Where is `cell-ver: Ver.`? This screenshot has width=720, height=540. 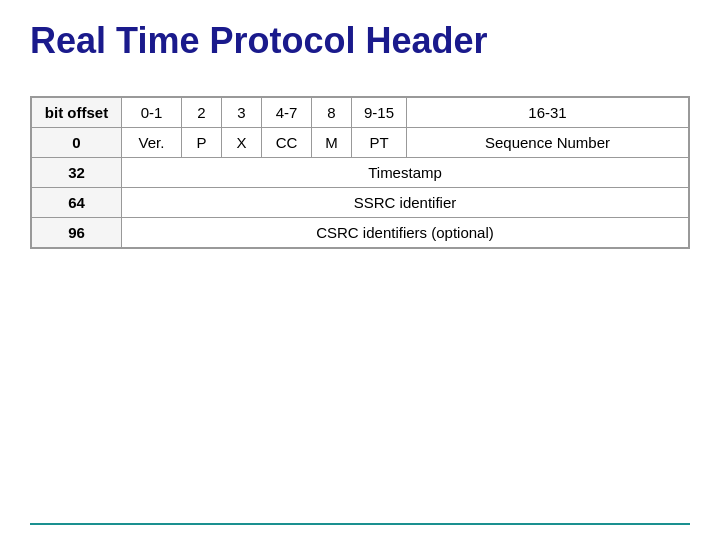 cell-ver: Ver. is located at coordinates (152, 143).